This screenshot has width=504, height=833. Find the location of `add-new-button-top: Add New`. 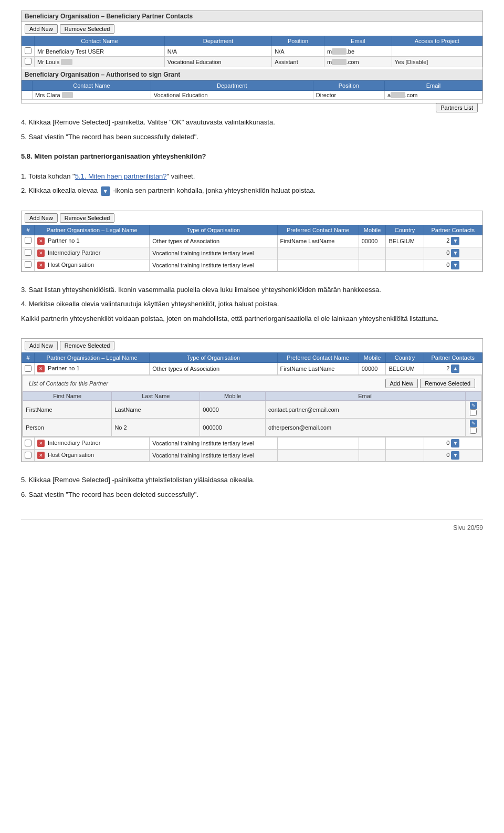

add-new-button-top: Add New is located at coordinates (41, 29).